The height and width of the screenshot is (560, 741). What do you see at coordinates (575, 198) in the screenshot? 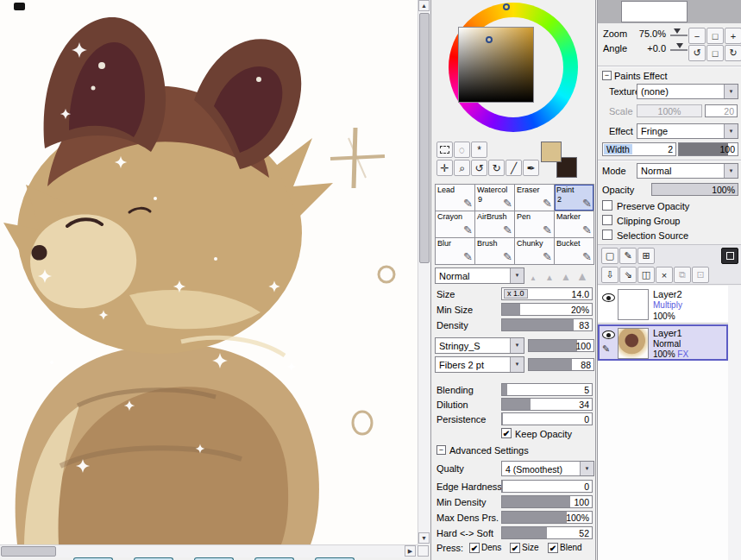
I see `brush-paint-selected: Paint2✎` at bounding box center [575, 198].